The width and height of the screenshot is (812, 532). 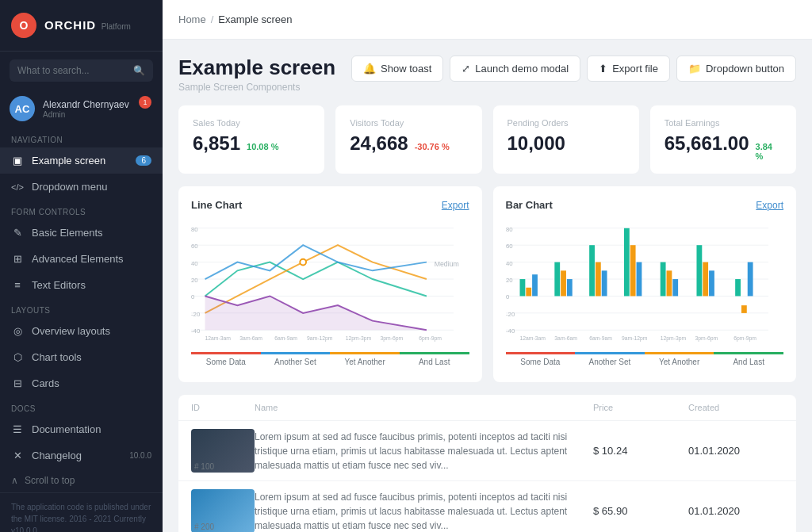 What do you see at coordinates (81, 233) in the screenshot?
I see `sidebar-item-basic-elements: ✎ Basic Elements` at bounding box center [81, 233].